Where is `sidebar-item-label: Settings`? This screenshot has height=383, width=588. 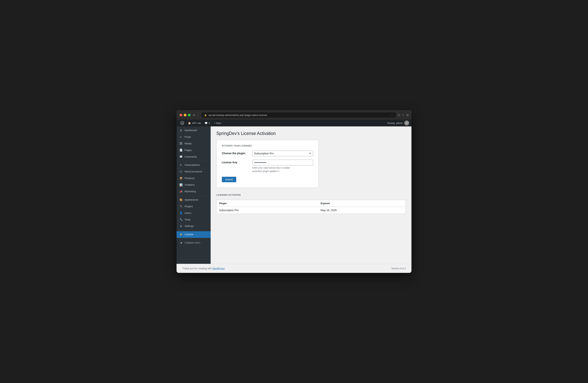 sidebar-item-label: Settings is located at coordinates (189, 226).